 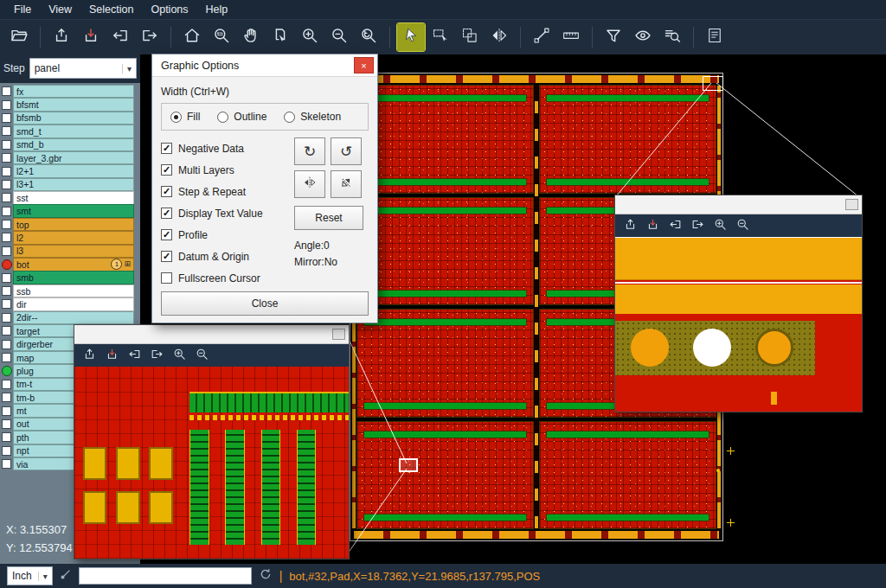 What do you see at coordinates (185, 117) in the screenshot?
I see `radio-fill: Fill` at bounding box center [185, 117].